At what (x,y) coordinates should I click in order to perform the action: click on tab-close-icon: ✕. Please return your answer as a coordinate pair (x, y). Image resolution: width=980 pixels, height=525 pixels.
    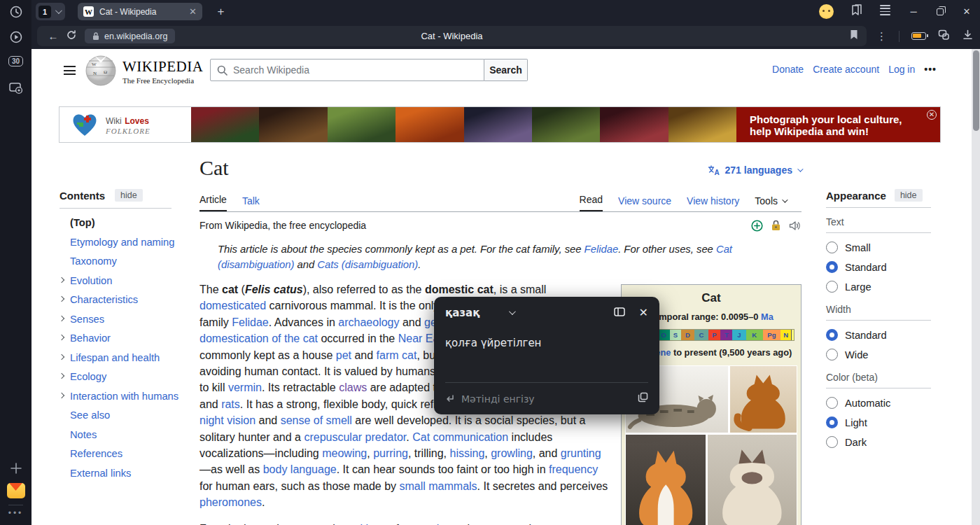
    Looking at the image, I should click on (193, 11).